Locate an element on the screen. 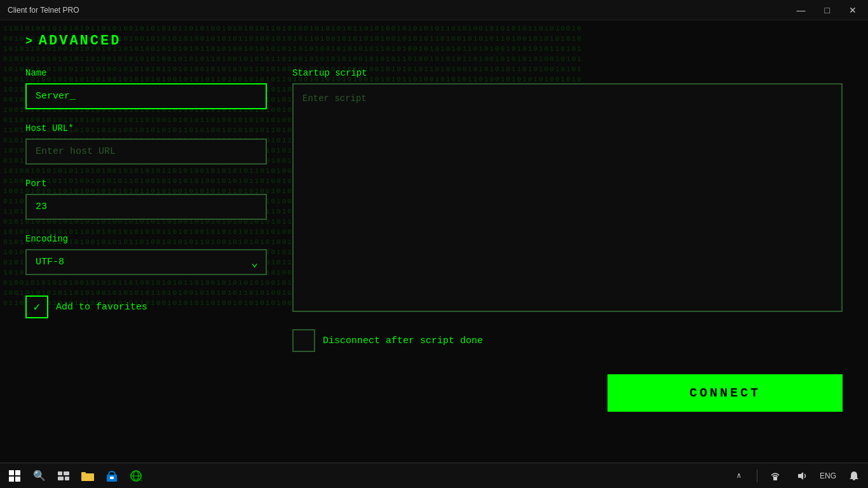 This screenshot has width=868, height=488. svg-text: PRO is located at coordinates (139, 480).